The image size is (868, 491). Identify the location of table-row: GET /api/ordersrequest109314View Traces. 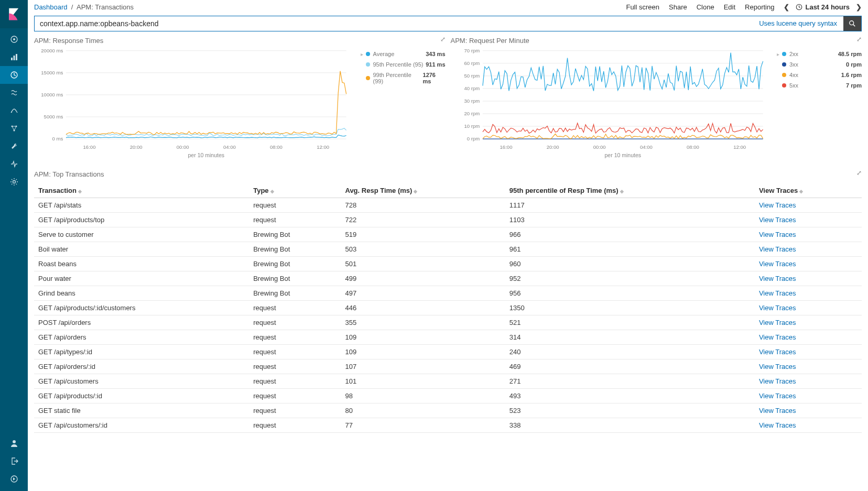
(448, 337).